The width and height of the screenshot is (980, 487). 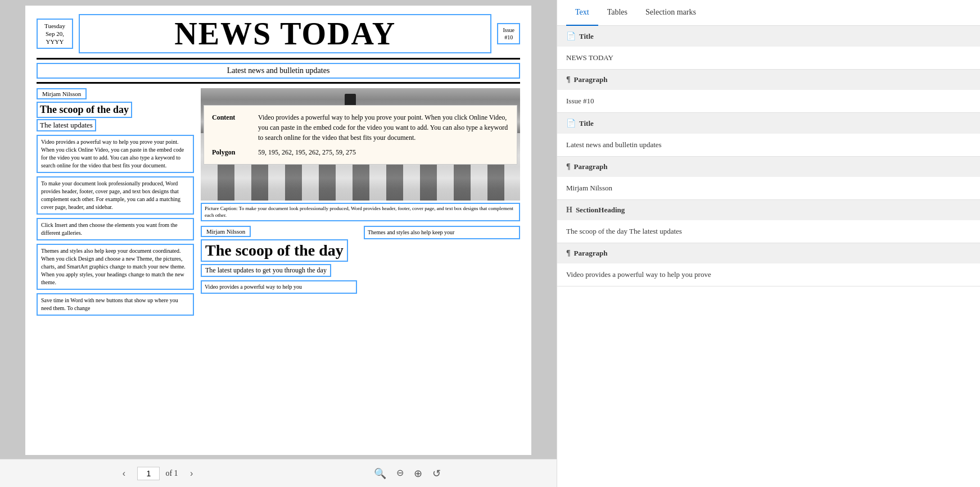 What do you see at coordinates (234, 128) in the screenshot?
I see `tooltip-label: Content` at bounding box center [234, 128].